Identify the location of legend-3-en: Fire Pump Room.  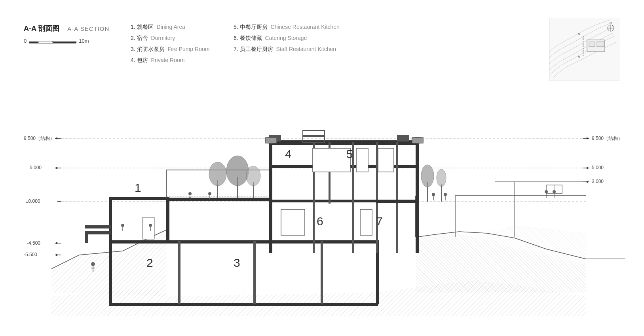
(189, 49).